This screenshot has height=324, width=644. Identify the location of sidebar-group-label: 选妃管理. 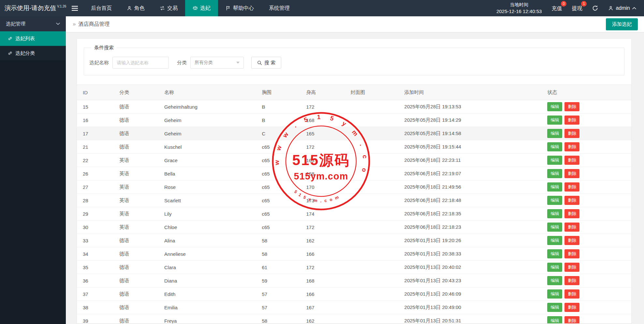
(16, 24).